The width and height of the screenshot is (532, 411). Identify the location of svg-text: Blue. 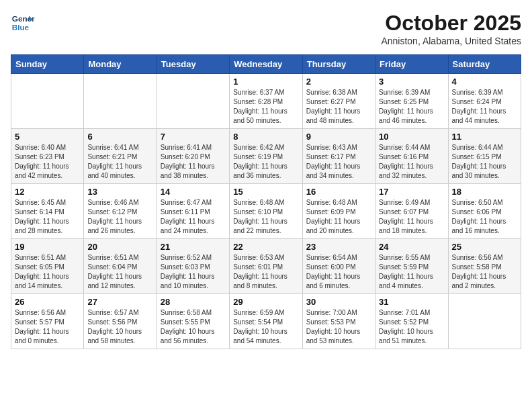
(21, 27).